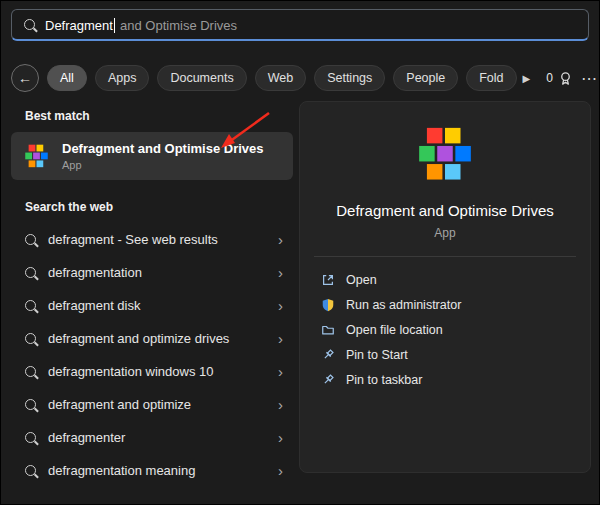  What do you see at coordinates (491, 78) in the screenshot?
I see `tab-folders: Fold` at bounding box center [491, 78].